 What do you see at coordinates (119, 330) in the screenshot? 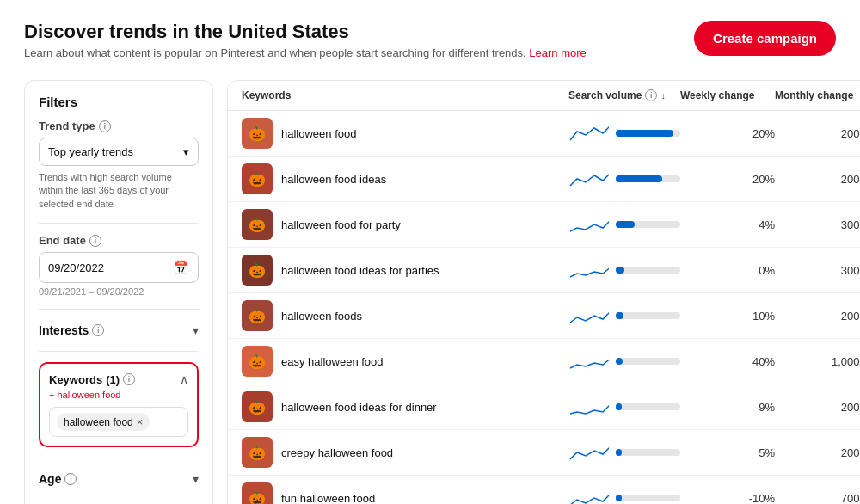
I see `interests-section: Interests i ▾` at bounding box center [119, 330].